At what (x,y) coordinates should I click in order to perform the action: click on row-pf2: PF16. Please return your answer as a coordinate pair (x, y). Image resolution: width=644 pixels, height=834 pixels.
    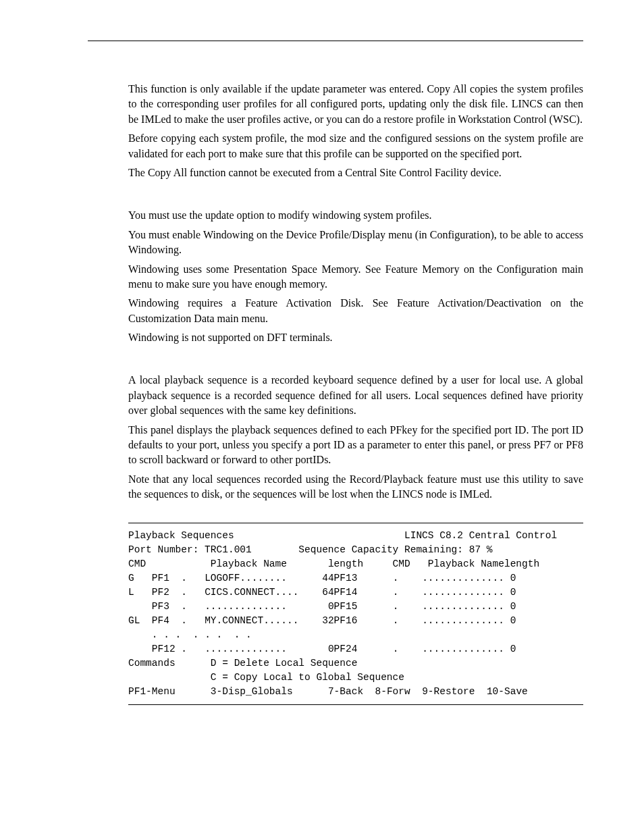
    Looking at the image, I should click on (346, 621).